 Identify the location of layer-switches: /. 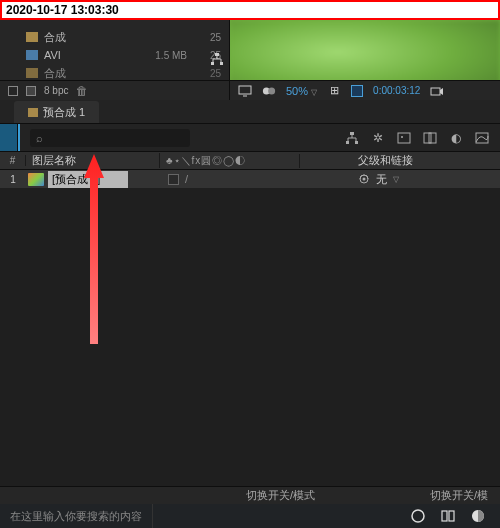
(230, 179).